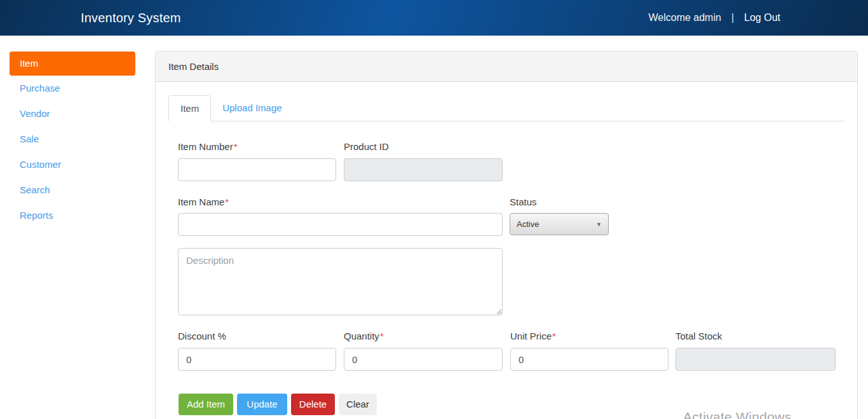 Image resolution: width=868 pixels, height=419 pixels. I want to click on add-item-button: Add Item, so click(206, 404).